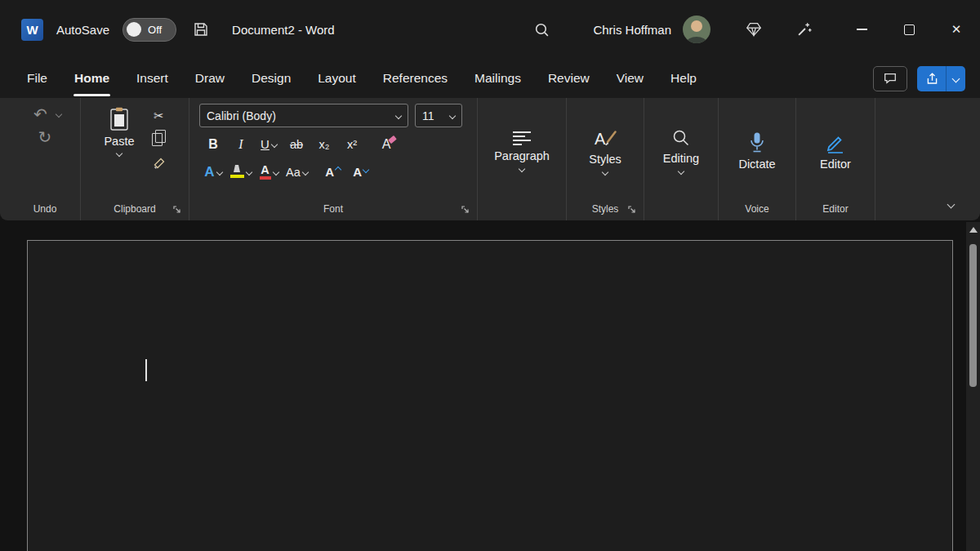 The image size is (980, 551). Describe the element at coordinates (909, 29) in the screenshot. I see `maximize-button` at that location.